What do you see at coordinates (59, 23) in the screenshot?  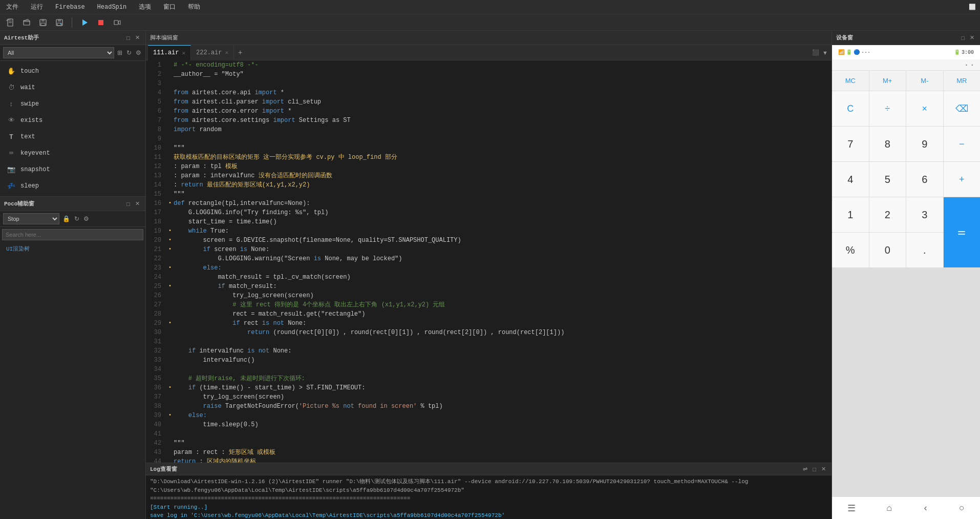 I see `save-as-button` at bounding box center [59, 23].